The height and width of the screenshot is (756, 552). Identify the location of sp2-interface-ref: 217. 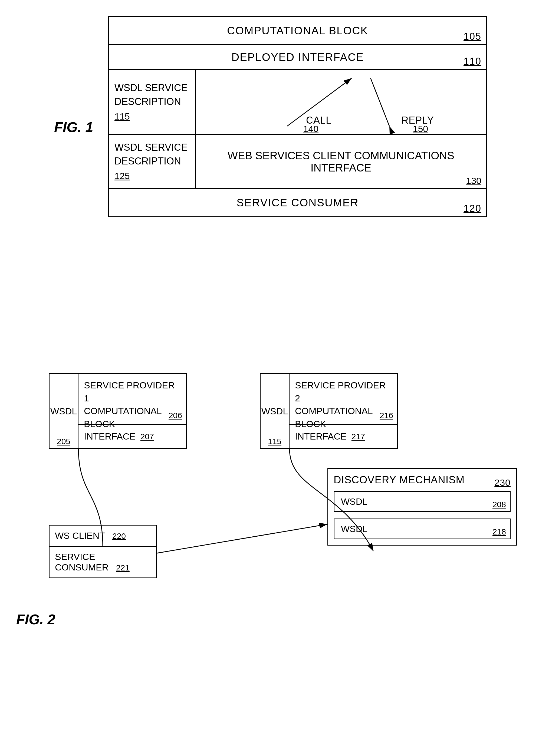
(358, 437).